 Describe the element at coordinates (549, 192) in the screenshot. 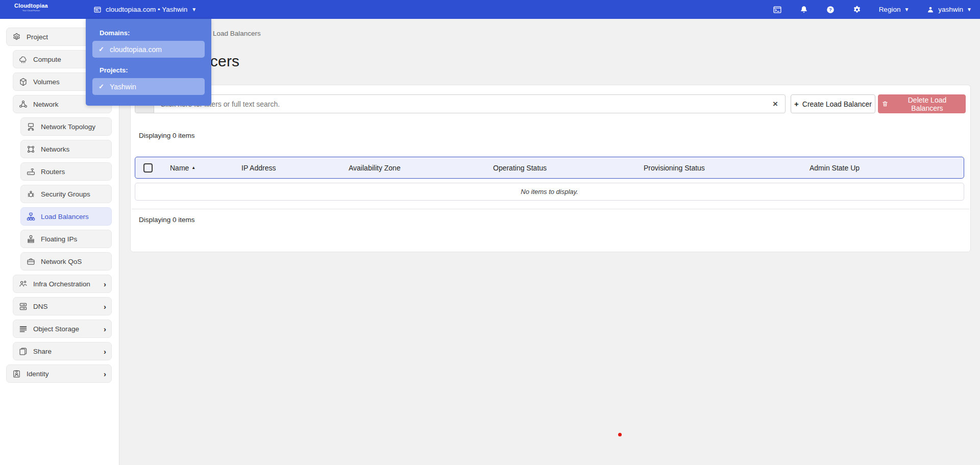

I see `table-empty-row: No items to display.` at that location.